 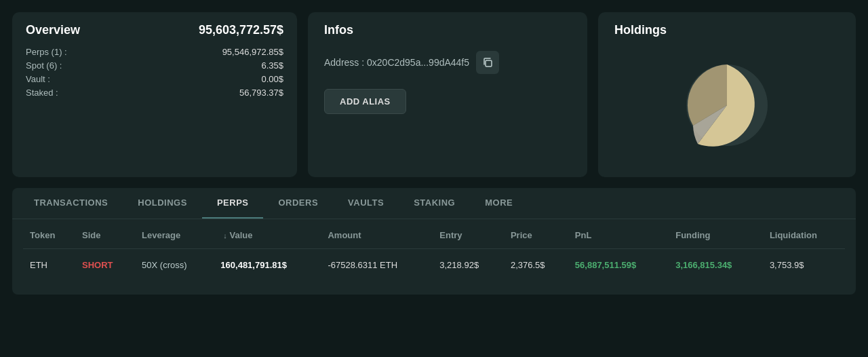 I want to click on cell-side: SHORT, so click(x=105, y=265).